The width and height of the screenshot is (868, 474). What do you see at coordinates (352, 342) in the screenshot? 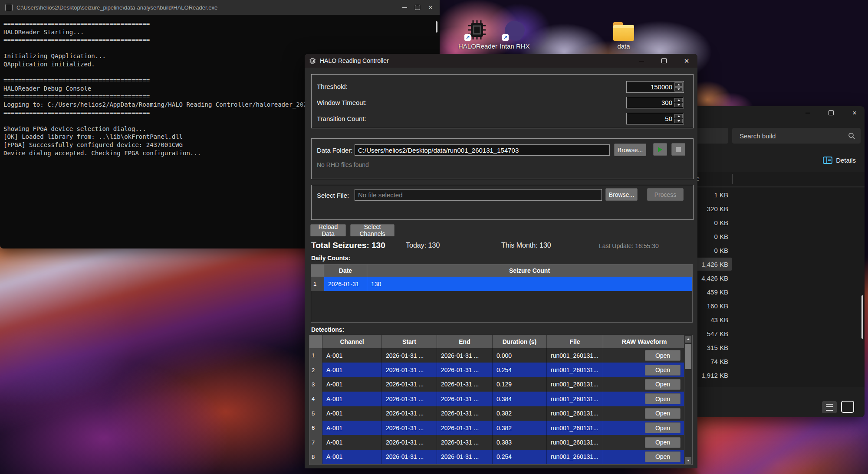
I see `channel-column-header: Channel` at bounding box center [352, 342].